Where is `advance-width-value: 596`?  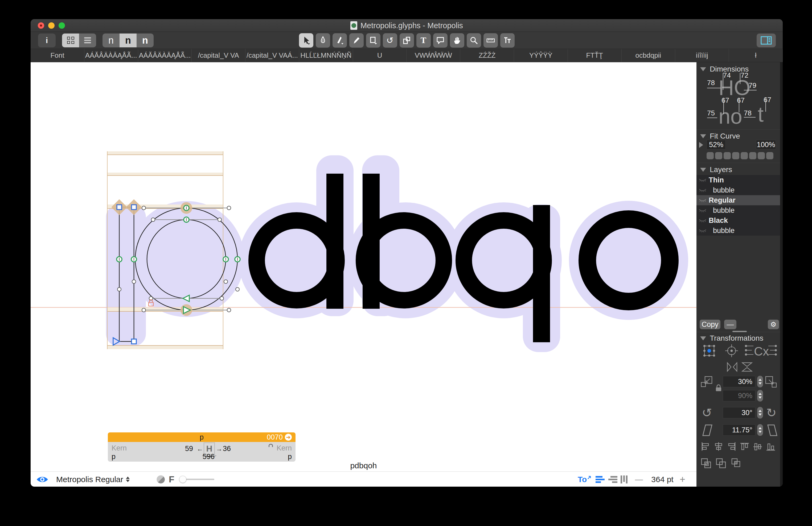
advance-width-value: 596 is located at coordinates (209, 457).